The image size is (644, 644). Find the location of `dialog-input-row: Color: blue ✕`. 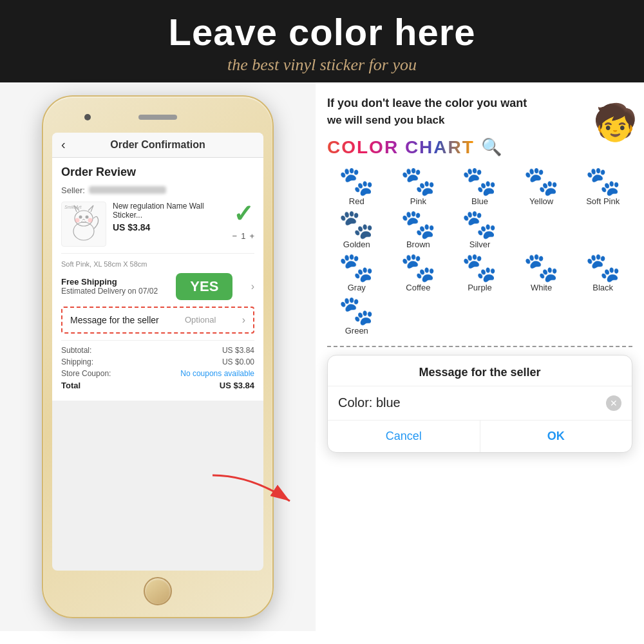

dialog-input-row: Color: blue ✕ is located at coordinates (480, 403).